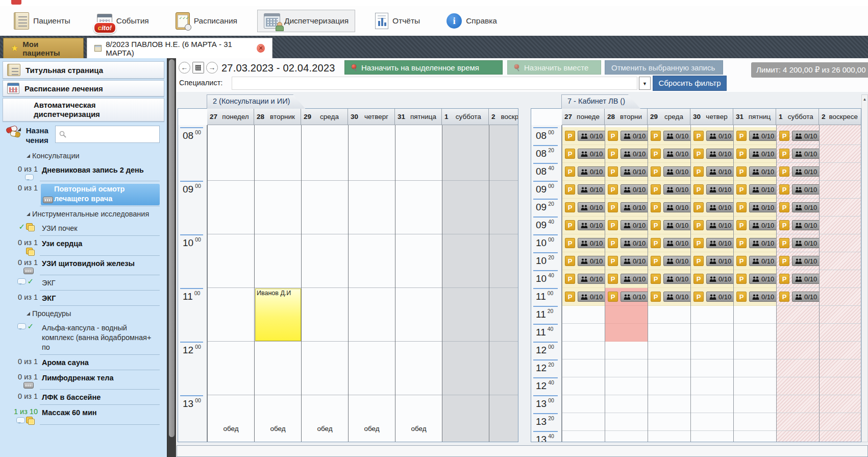  I want to click on tree-group-Инструментальные исследования: Инструментальные исследования, so click(84, 213).